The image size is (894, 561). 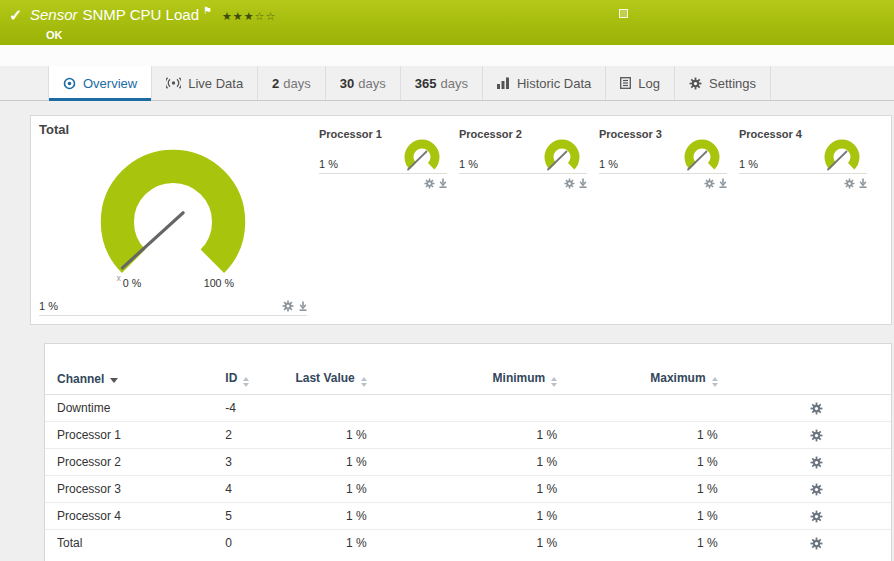 What do you see at coordinates (468, 379) in the screenshot?
I see `table-header-row: Channel ID Last Value Minimum Maximum` at bounding box center [468, 379].